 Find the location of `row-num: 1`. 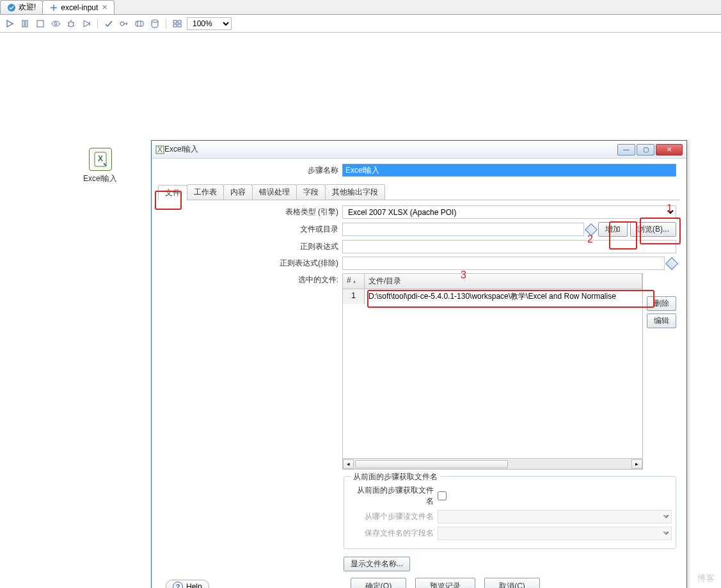

row-num: 1 is located at coordinates (354, 297).